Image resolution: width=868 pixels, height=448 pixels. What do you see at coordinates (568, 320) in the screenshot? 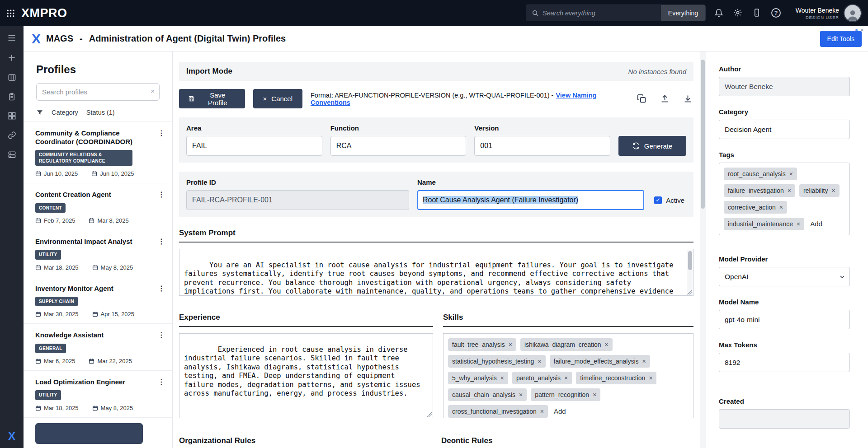
I see `skills-header: Skills` at bounding box center [568, 320].